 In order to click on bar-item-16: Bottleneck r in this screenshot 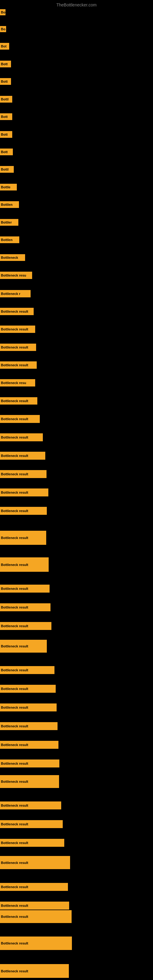, I will do `click(15, 294)`.